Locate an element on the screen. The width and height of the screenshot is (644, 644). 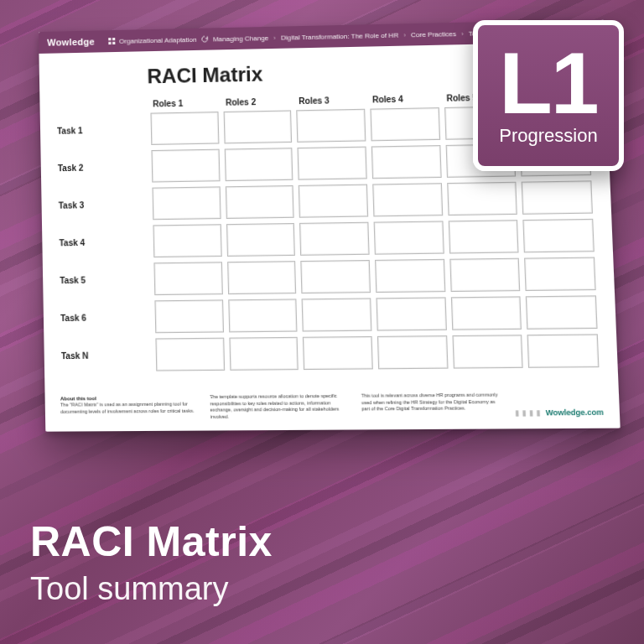
crumb-1: Managing Change is located at coordinates (235, 39).